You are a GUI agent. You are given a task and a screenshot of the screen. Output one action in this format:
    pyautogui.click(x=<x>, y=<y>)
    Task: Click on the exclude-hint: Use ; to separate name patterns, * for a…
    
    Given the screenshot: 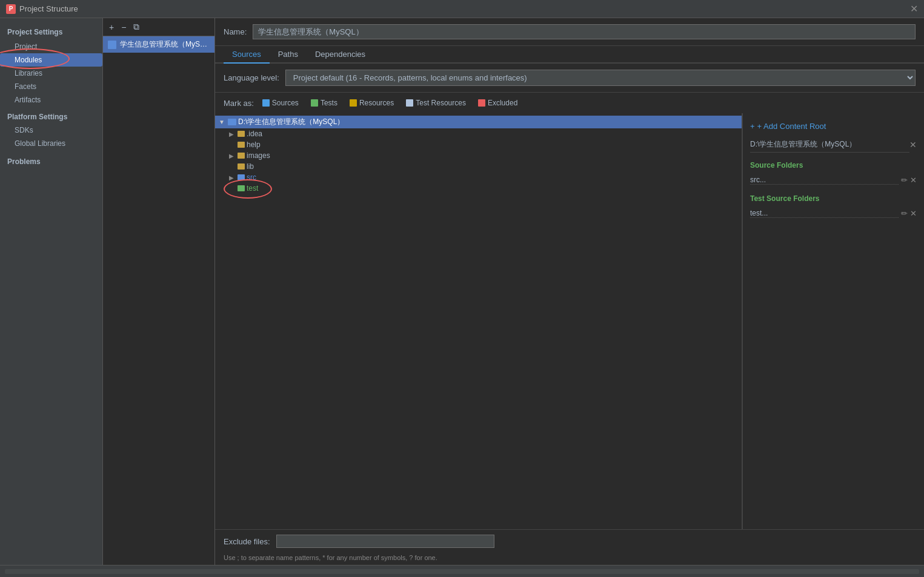 What is the action you would take?
    pyautogui.click(x=570, y=559)
    